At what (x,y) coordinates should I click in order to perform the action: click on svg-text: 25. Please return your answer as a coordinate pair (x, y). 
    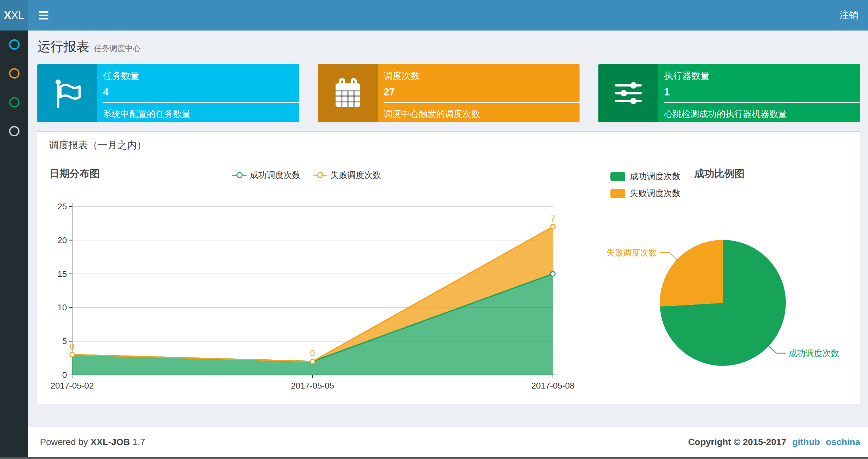
    Looking at the image, I should click on (62, 207).